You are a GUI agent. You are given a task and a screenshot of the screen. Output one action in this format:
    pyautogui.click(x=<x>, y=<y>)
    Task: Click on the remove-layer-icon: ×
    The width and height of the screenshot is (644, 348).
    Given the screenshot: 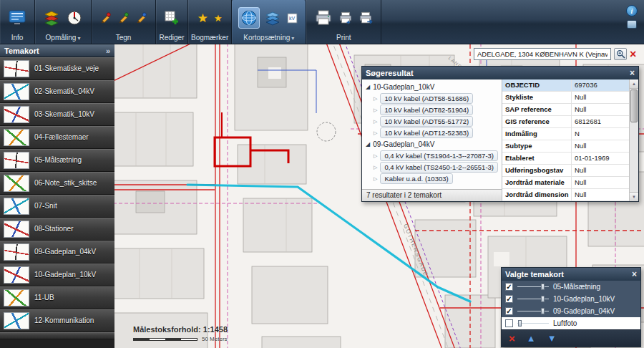 What is the action you would take?
    pyautogui.click(x=512, y=339)
    